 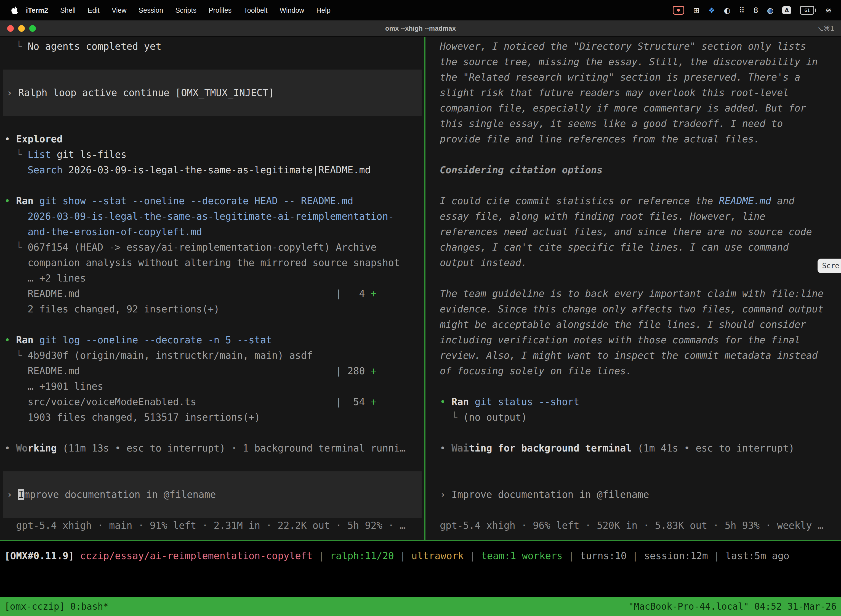 What do you see at coordinates (212, 494) in the screenshot?
I see `prompt-input: › Improve documentation in @filename` at bounding box center [212, 494].